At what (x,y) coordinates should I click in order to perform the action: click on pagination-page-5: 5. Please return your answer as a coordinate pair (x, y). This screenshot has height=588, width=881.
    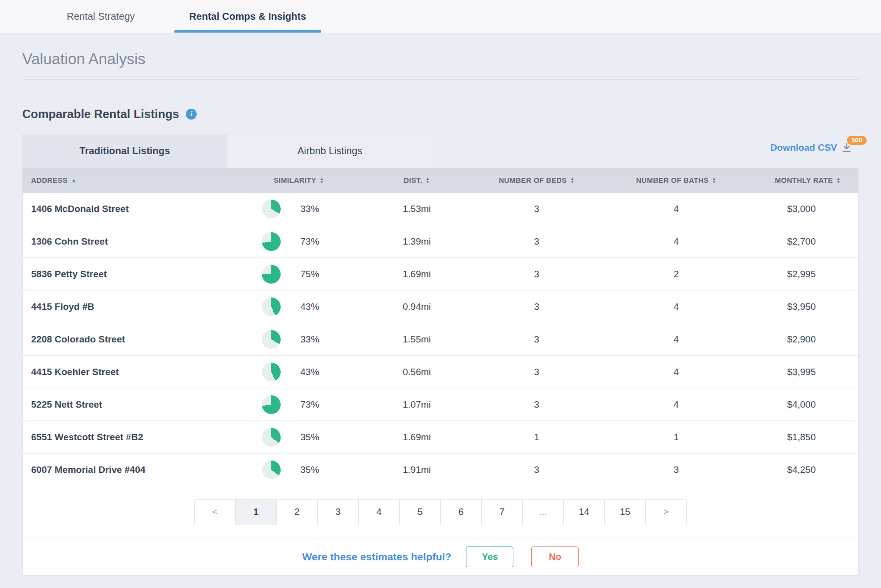
    Looking at the image, I should click on (420, 512).